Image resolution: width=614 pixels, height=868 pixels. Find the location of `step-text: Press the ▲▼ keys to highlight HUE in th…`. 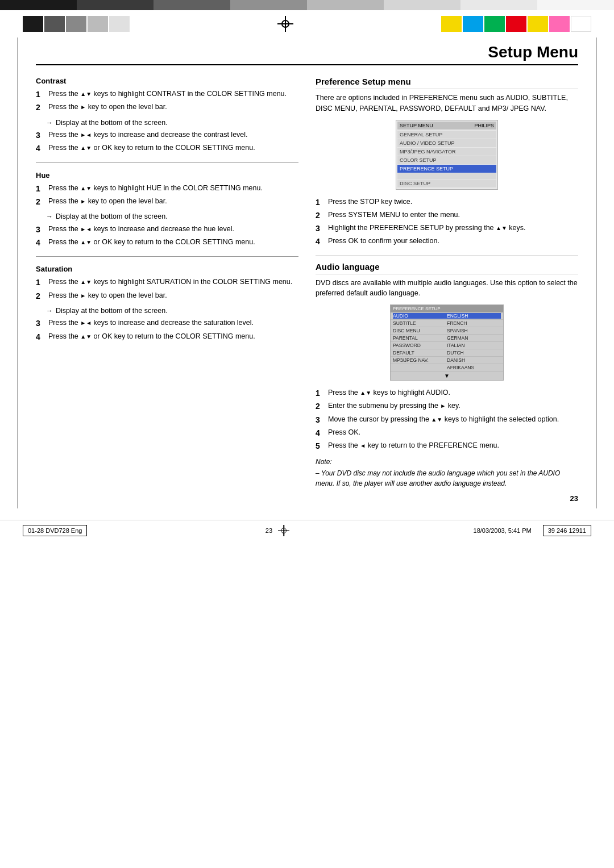

step-text: Press the ▲▼ keys to highlight HUE in th… is located at coordinates (173, 189).